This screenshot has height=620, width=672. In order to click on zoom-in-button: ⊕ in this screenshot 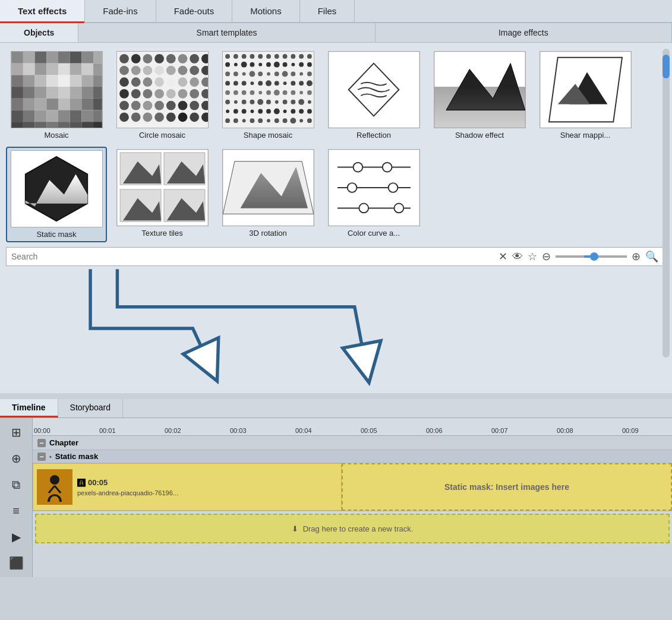, I will do `click(636, 257)`.